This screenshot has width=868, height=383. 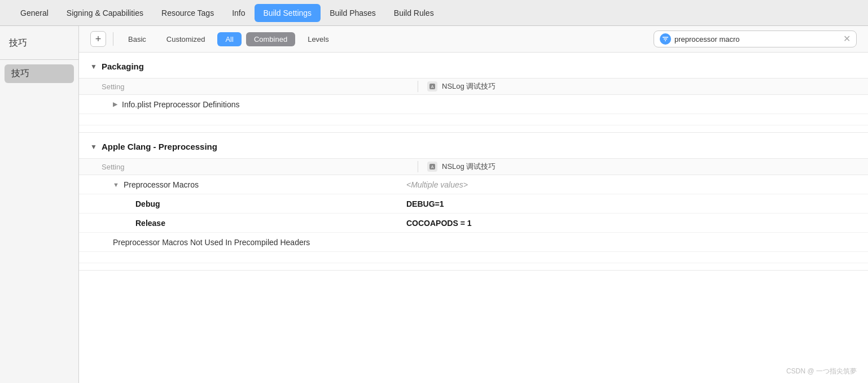 I want to click on filter-all-button: All, so click(x=229, y=40).